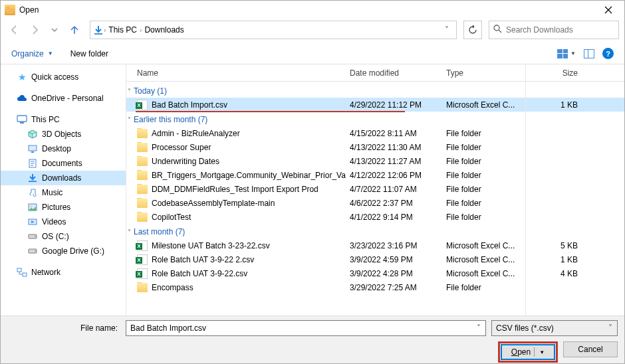  Describe the element at coordinates (555, 328) in the screenshot. I see `file-type-filter: CSV files (*.csv) ˅` at that location.